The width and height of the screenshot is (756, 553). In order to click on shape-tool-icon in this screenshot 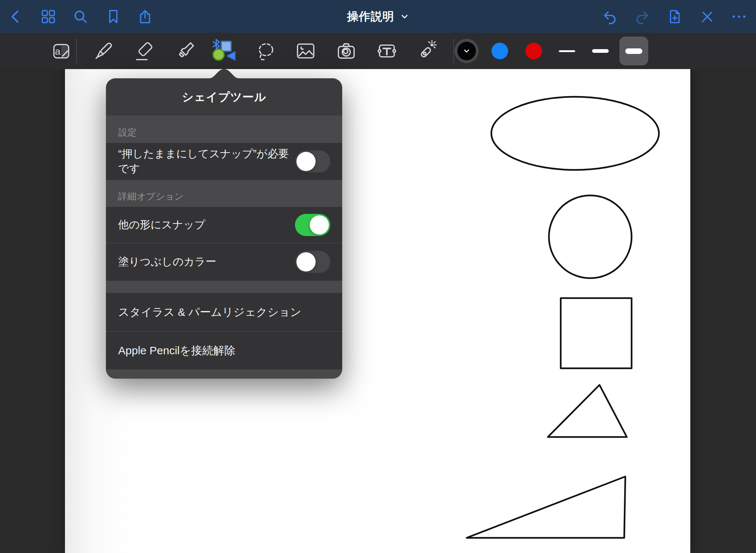, I will do `click(224, 51)`.